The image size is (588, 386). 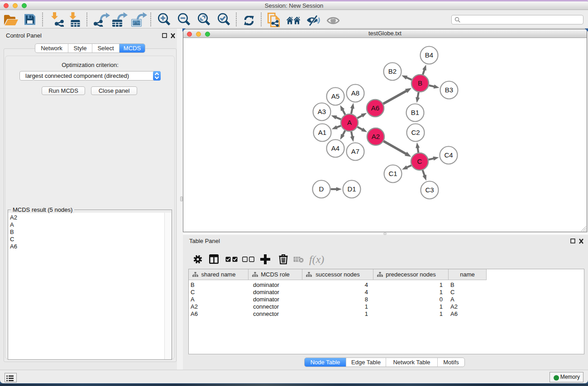 What do you see at coordinates (322, 132) in the screenshot?
I see `svg-text: A1` at bounding box center [322, 132].